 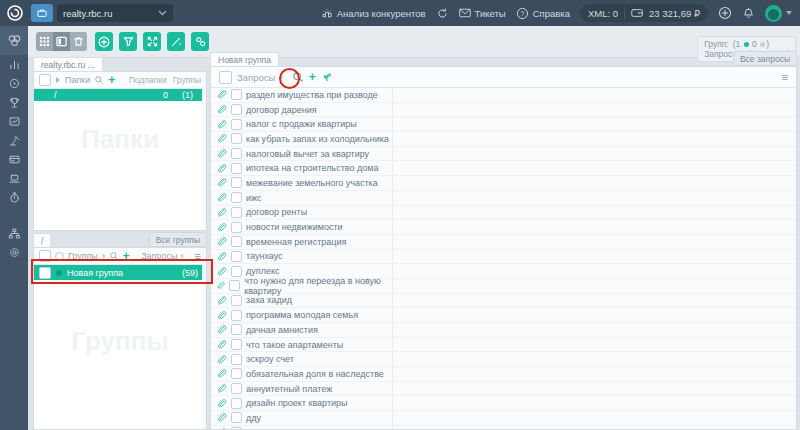 I want to click on col-groups: Группы, so click(x=187, y=80).